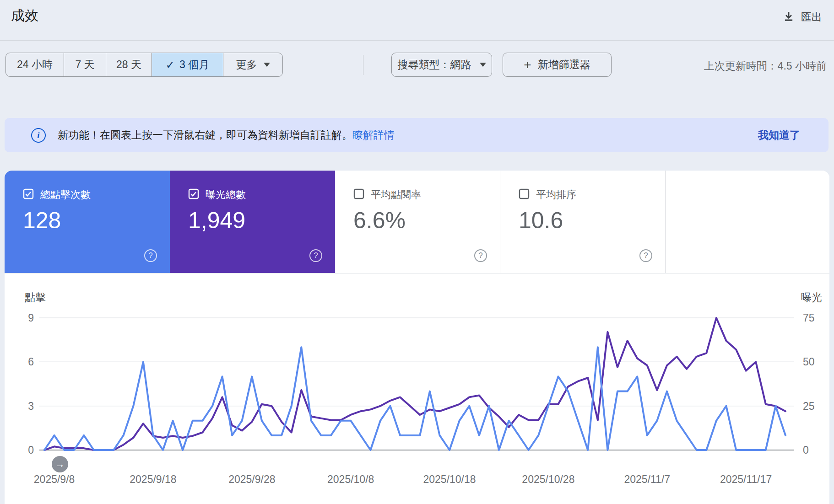 The image size is (834, 504). Describe the element at coordinates (583, 222) in the screenshot. I see `card-average-position: 平均排序 10.6 ?` at that location.